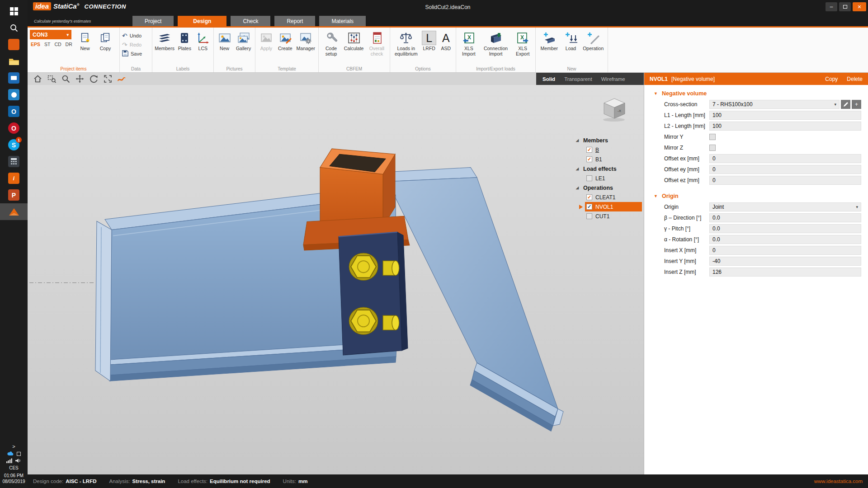 Image resolution: width=868 pixels, height=488 pixels. What do you see at coordinates (785, 272) in the screenshot?
I see `insert-z-input` at bounding box center [785, 272].